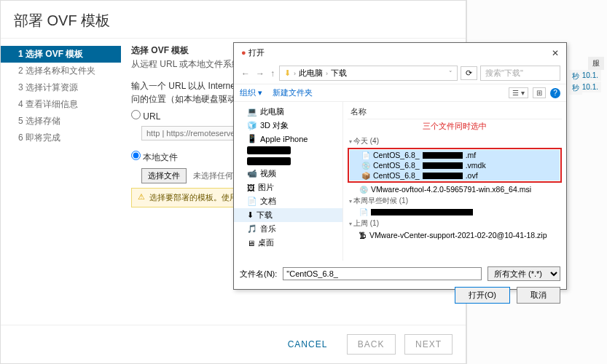 This screenshot has height=364, width=607. What do you see at coordinates (154, 157) in the screenshot?
I see `radio-local: 本地文件` at bounding box center [154, 157].